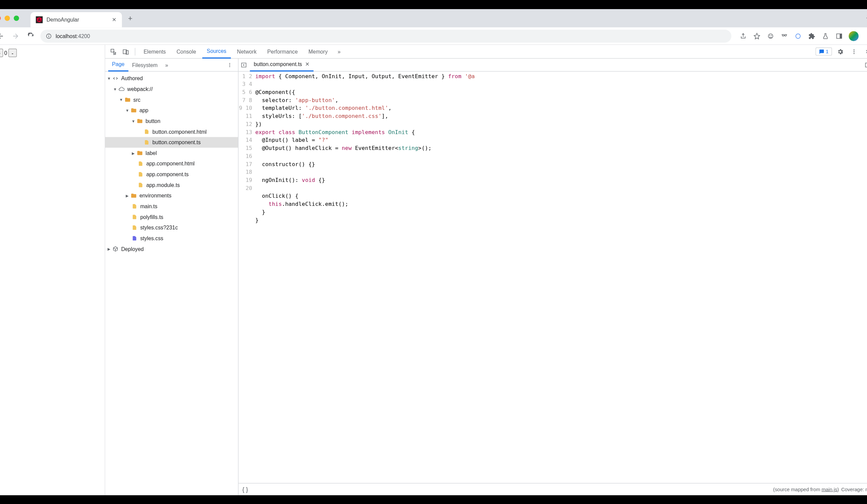 Image resolution: width=867 pixels, height=504 pixels. What do you see at coordinates (115, 249) in the screenshot?
I see `cube-icon` at bounding box center [115, 249].